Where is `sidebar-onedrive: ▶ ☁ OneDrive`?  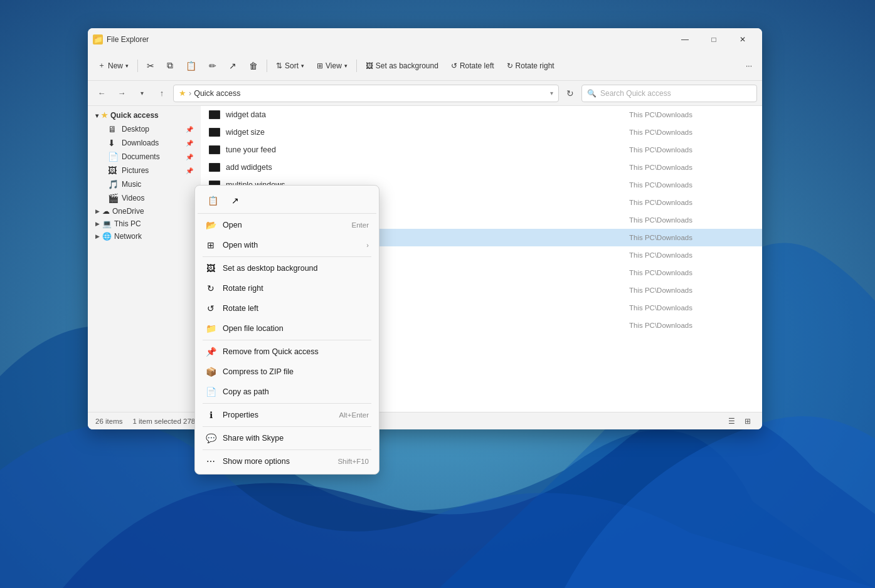
sidebar-onedrive: ▶ ☁ OneDrive is located at coordinates (144, 211).